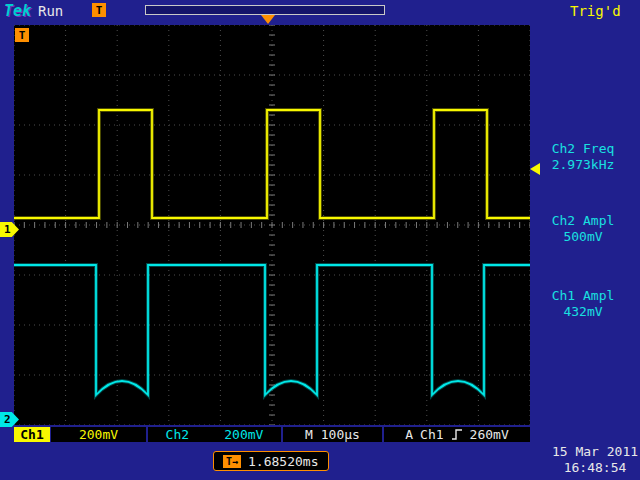 This screenshot has width=640, height=480. What do you see at coordinates (595, 452) in the screenshot?
I see `date-text: 15 Mar 2011` at bounding box center [595, 452].